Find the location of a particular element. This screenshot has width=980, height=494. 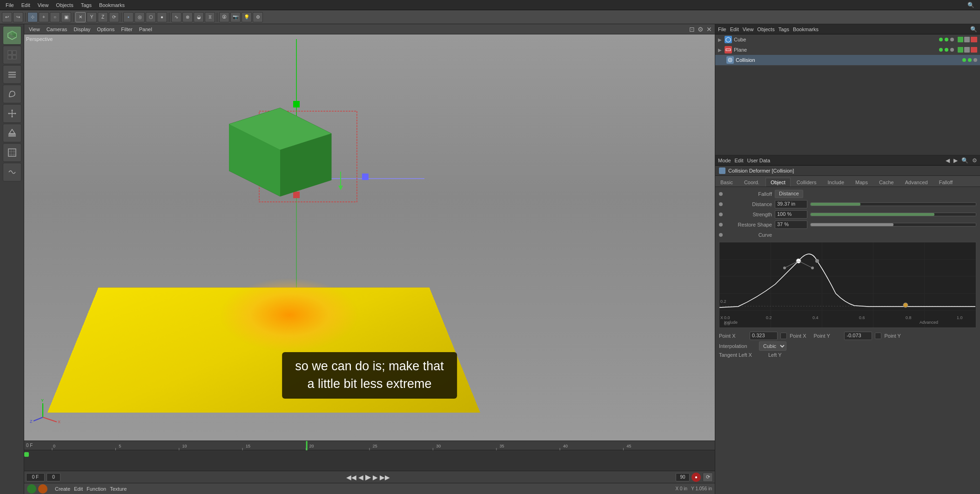

camera-button: 📷 is located at coordinates (235, 17).